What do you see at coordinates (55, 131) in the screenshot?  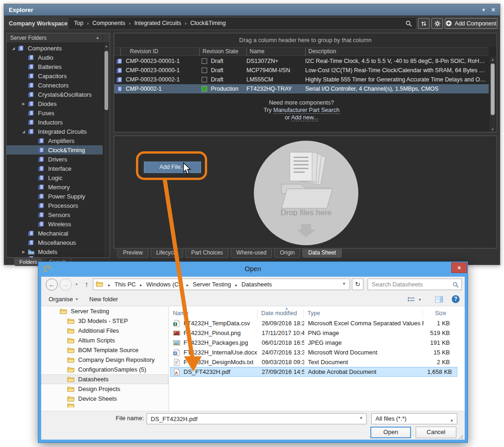 I see `tree-item-integrated-circuits: ◢Integrated Circuits` at bounding box center [55, 131].